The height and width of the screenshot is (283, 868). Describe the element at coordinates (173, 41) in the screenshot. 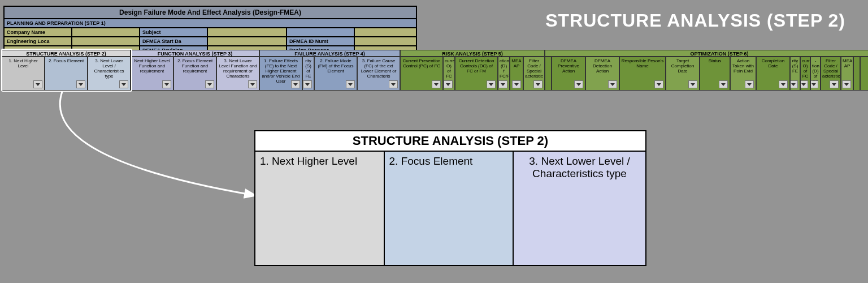

I see `meta-mid-1: DFMEA Start Da` at that location.